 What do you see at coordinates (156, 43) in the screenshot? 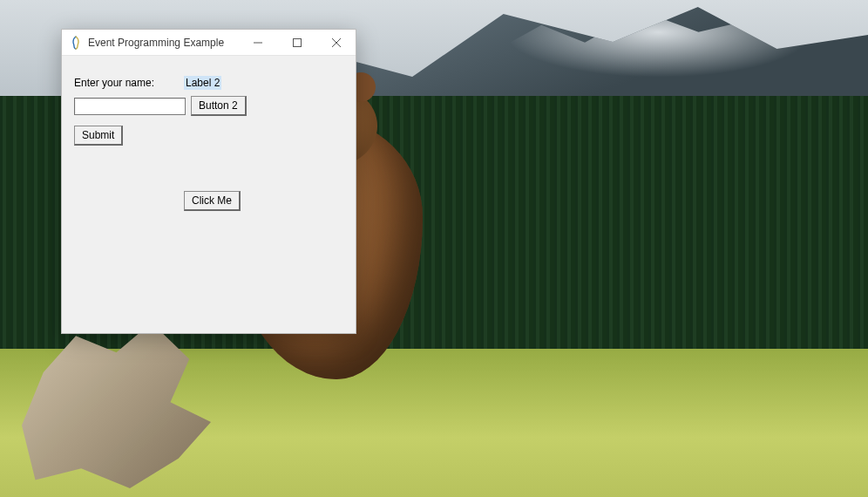
I see `window-title: Event Programming Example` at bounding box center [156, 43].